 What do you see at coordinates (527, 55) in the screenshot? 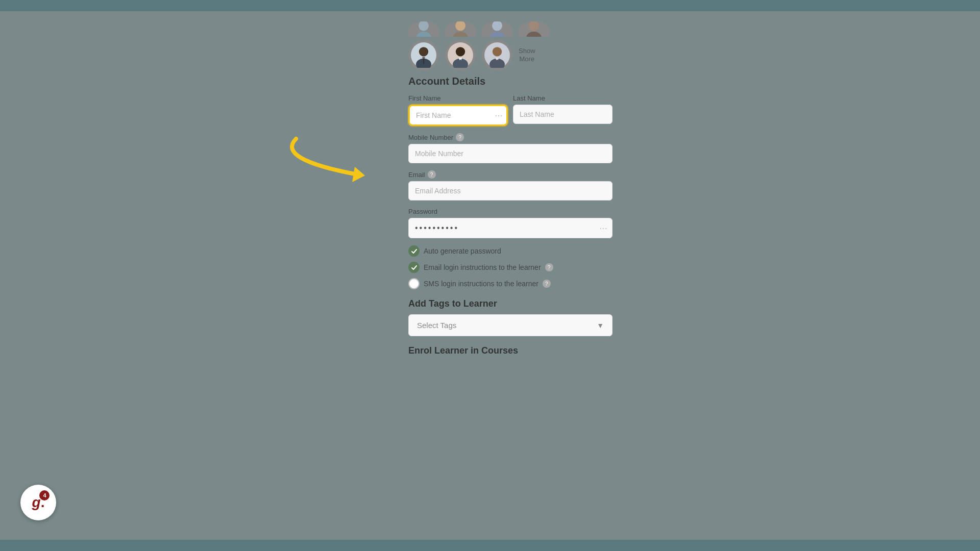
I see `show-more-button: Show More` at bounding box center [527, 55].